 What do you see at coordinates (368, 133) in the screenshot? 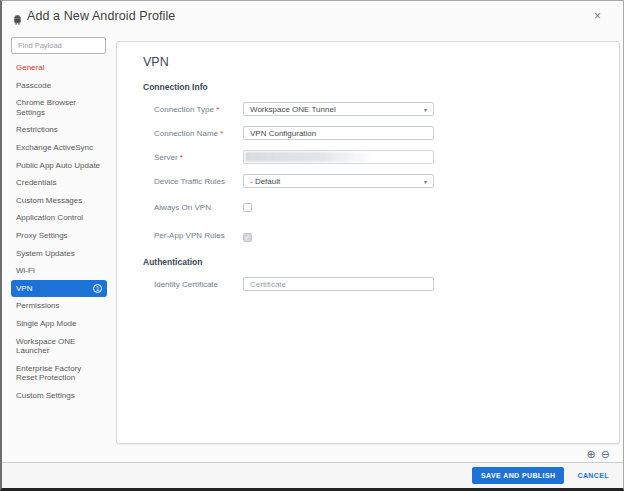
I see `form-row-connection-name: Connection Name *` at bounding box center [368, 133].